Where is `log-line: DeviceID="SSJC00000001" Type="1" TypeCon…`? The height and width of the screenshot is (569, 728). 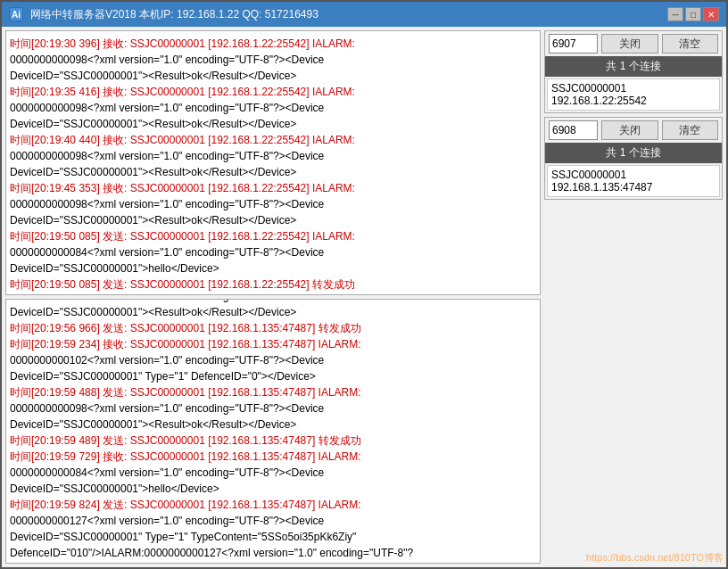
log-line: DeviceID="SSJC00000001" Type="1" TypeCon… is located at coordinates (273, 537).